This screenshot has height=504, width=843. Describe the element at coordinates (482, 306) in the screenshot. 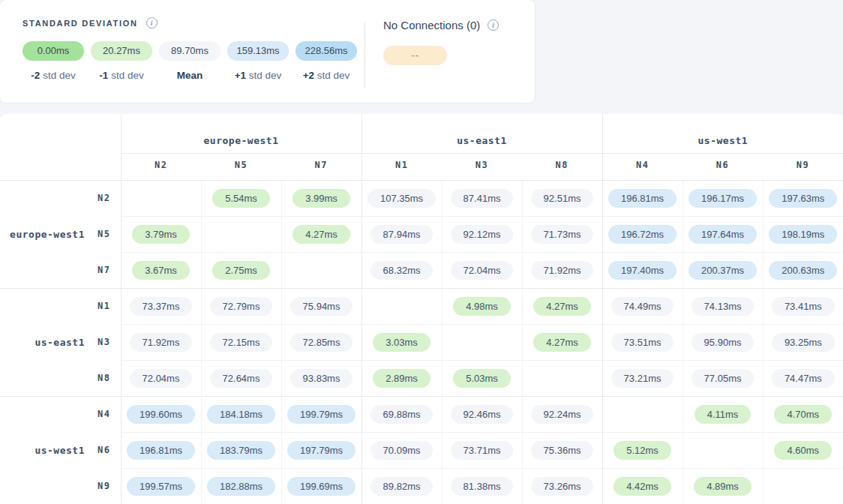

I see `latency-value-pill: 4.98ms` at that location.